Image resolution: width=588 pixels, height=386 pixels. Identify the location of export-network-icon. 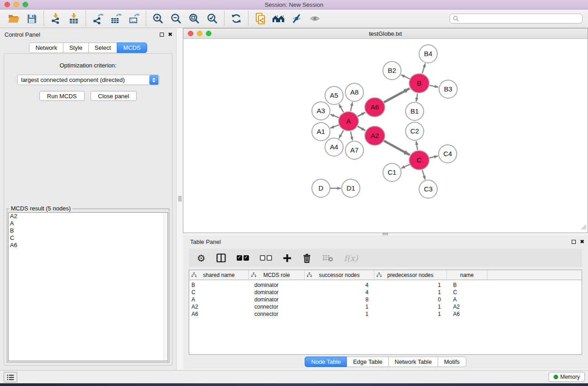
(98, 19).